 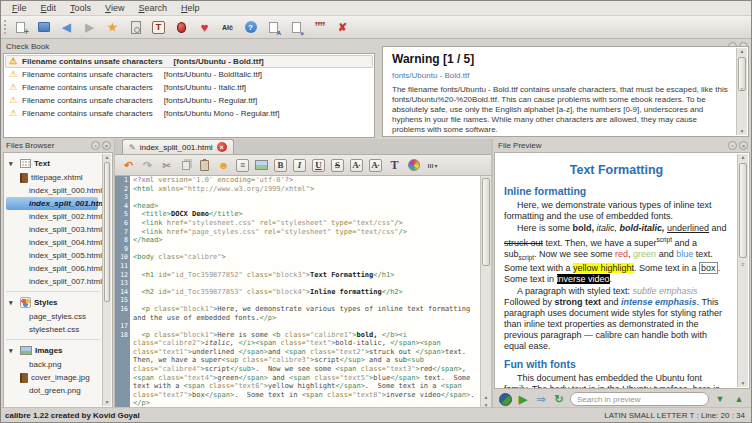 What do you see at coordinates (148, 165) in the screenshot?
I see `redo-icon: ↷` at bounding box center [148, 165].